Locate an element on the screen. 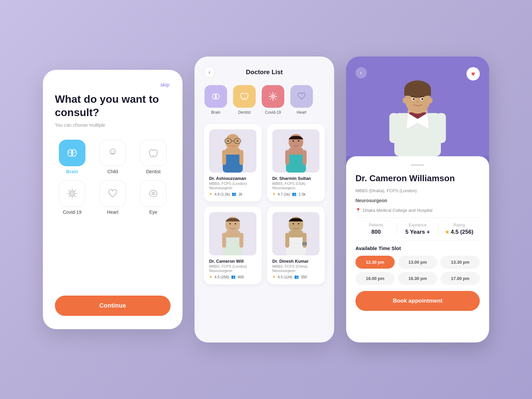 Image resolution: width=532 pixels, height=399 pixels. heart-icon-wrap is located at coordinates (113, 194).